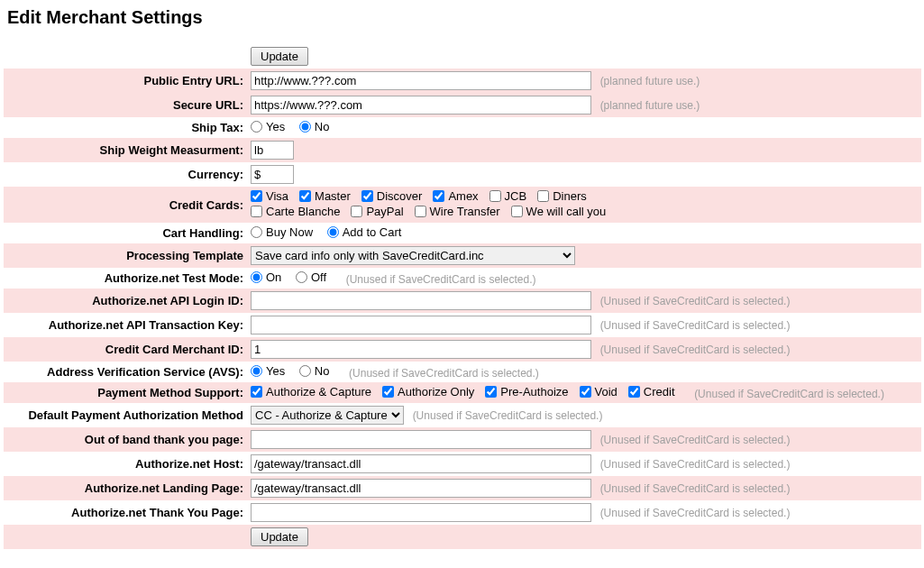  I want to click on cc-jcb, so click(496, 197).